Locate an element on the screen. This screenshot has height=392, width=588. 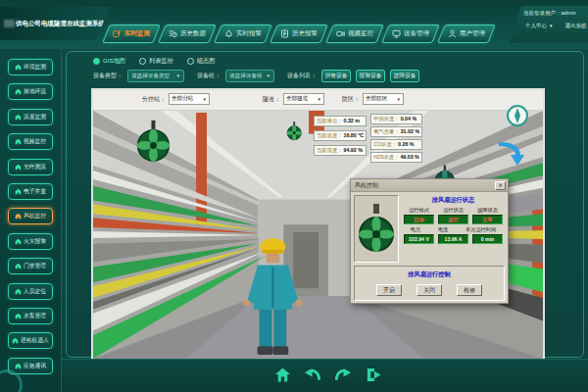
fault-devices-button: 故障设备 is located at coordinates (405, 76).